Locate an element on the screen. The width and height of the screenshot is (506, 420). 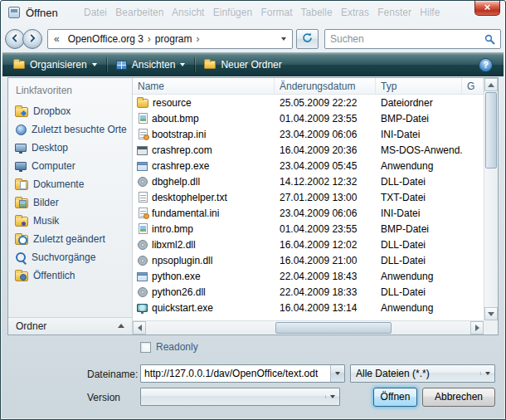
folders-label: Ordner is located at coordinates (32, 326).